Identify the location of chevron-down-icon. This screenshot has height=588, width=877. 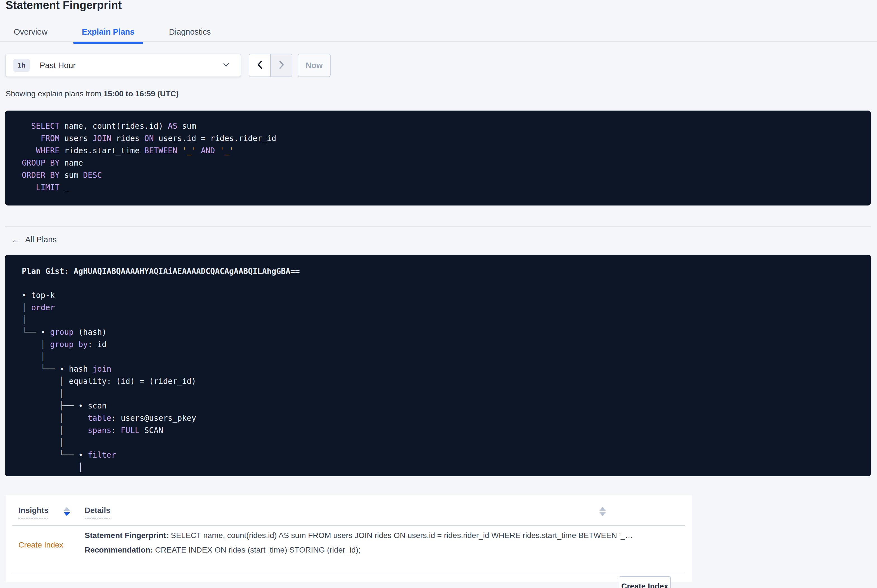
(226, 65).